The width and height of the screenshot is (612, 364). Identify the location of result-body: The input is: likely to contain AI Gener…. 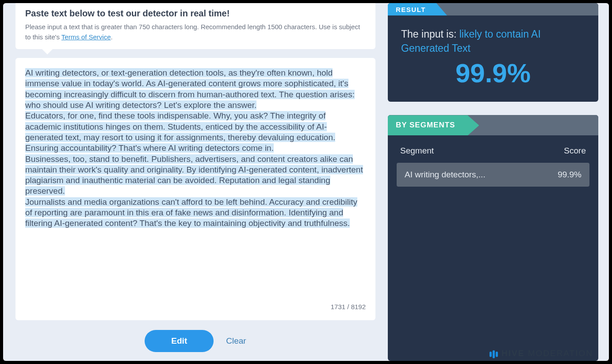
(493, 58).